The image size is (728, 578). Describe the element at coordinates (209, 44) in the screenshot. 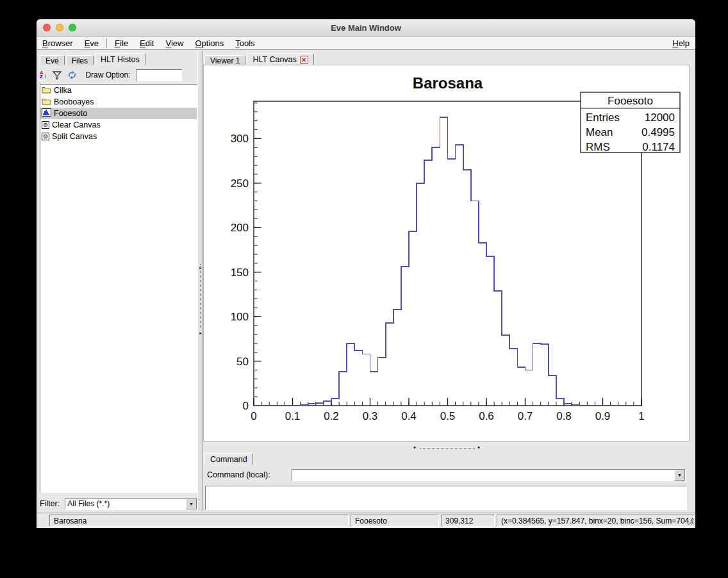

I see `menu-options: Options` at that location.